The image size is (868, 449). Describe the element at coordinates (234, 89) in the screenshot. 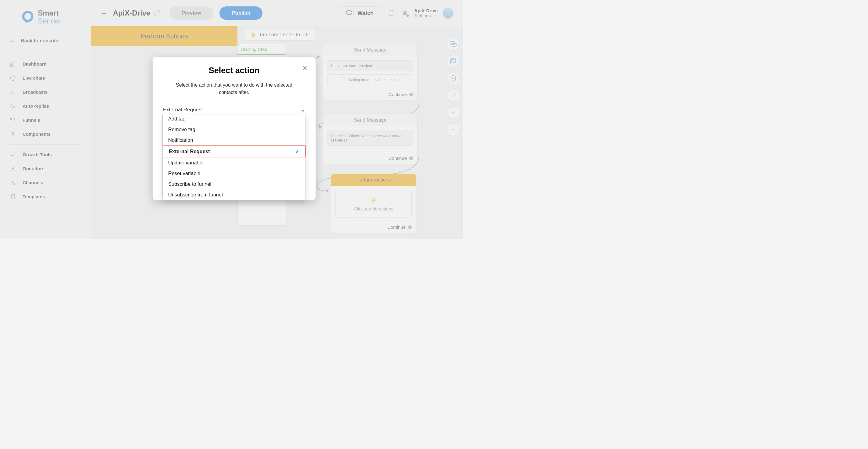

I see `modal-subtitle: Select the action that you want to do wi…` at that location.